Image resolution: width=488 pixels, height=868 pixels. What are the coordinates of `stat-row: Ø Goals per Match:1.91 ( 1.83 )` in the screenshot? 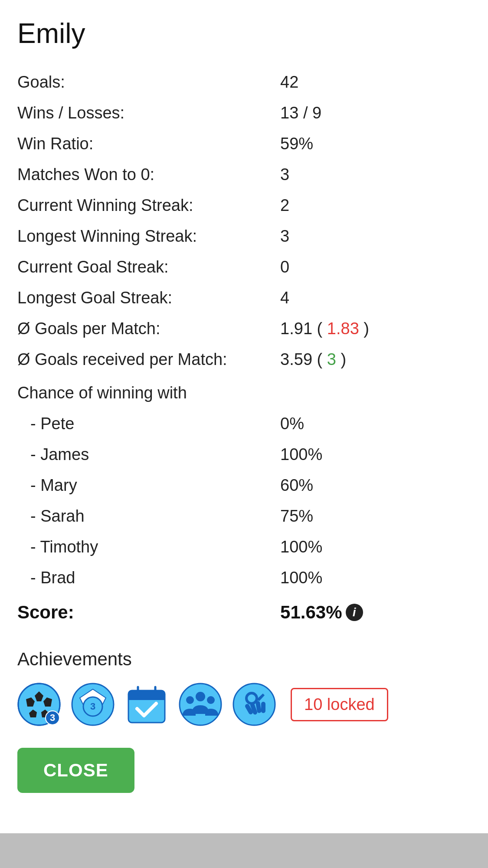 It's located at (244, 329).